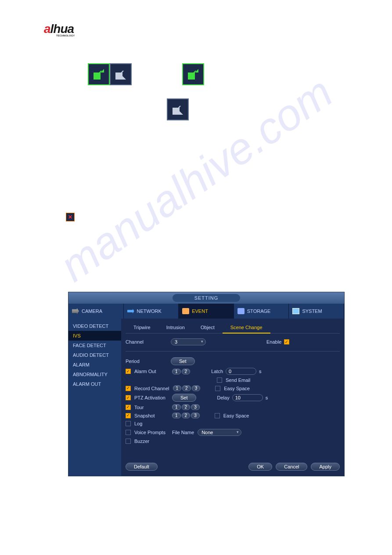  Describe the element at coordinates (128, 432) in the screenshot. I see `voice-checkbox` at that location.